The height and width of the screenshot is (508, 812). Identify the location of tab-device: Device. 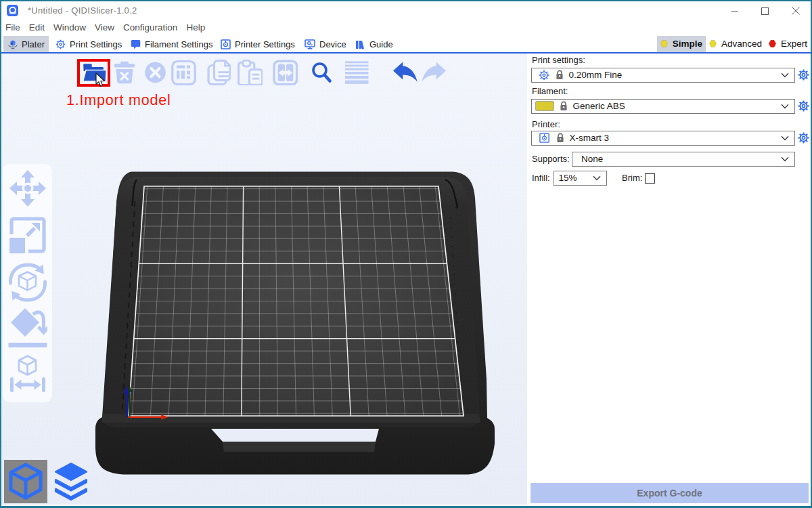
(325, 44).